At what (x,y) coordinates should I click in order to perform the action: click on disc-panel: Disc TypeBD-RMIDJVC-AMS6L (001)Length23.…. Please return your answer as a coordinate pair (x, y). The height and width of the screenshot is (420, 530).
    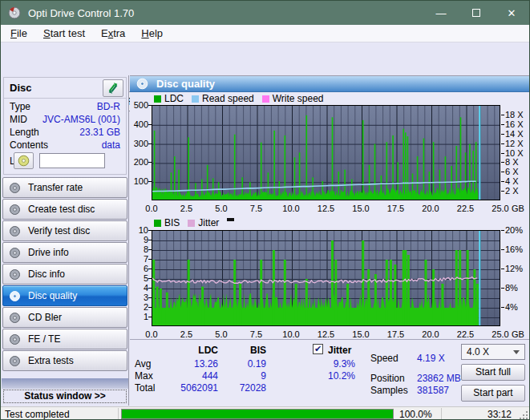
    Looking at the image, I should click on (65, 126).